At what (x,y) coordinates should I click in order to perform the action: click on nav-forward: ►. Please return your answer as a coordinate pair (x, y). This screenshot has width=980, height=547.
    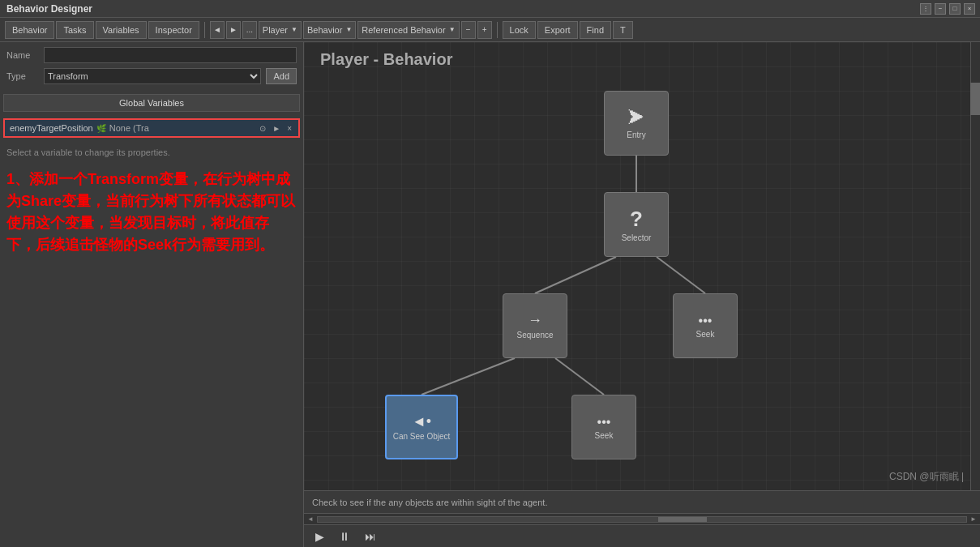
    Looking at the image, I should click on (233, 30).